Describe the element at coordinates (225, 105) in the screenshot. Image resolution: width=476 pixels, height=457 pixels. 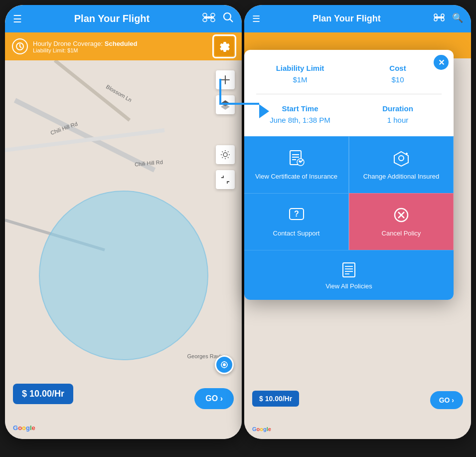
I see `map-layers-ctrl` at that location.